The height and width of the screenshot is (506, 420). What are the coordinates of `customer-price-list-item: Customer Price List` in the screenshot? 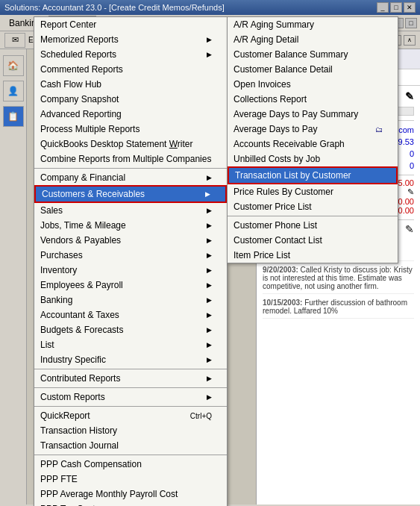 It's located at (313, 207).